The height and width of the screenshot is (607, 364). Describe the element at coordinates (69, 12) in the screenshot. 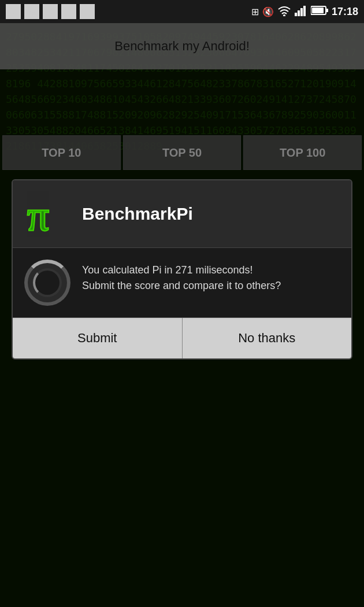

I see `rewind-icon` at that location.